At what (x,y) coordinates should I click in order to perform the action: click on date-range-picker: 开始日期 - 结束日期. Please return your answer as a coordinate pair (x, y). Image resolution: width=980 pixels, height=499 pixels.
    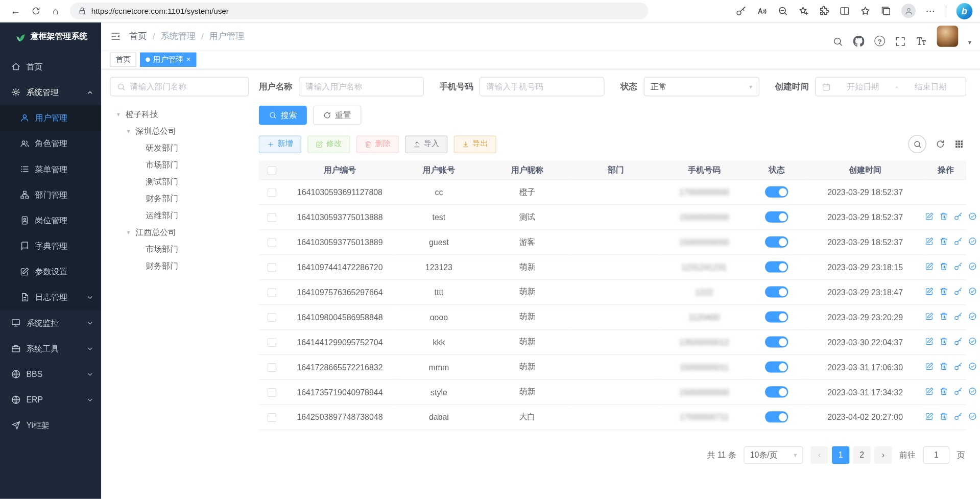
    Looking at the image, I should click on (891, 87).